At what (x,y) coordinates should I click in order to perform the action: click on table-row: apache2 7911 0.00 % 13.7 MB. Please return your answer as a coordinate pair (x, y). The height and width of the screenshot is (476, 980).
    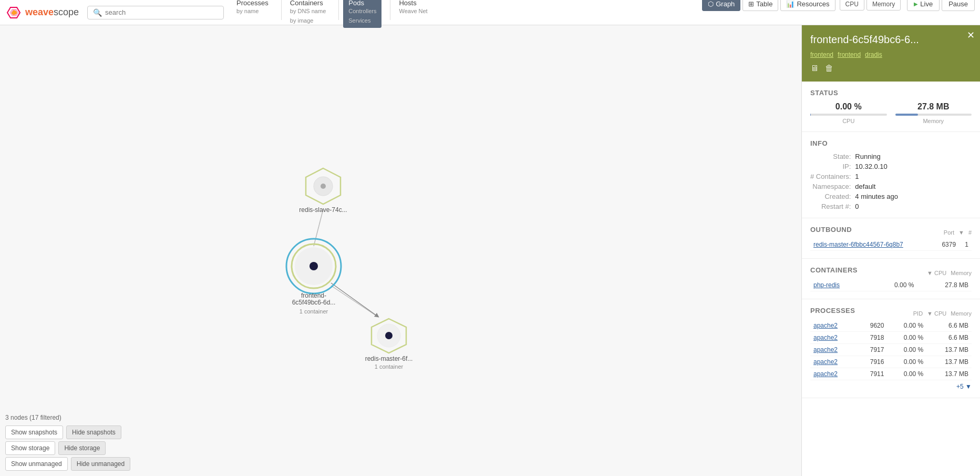
    Looking at the image, I should click on (891, 374).